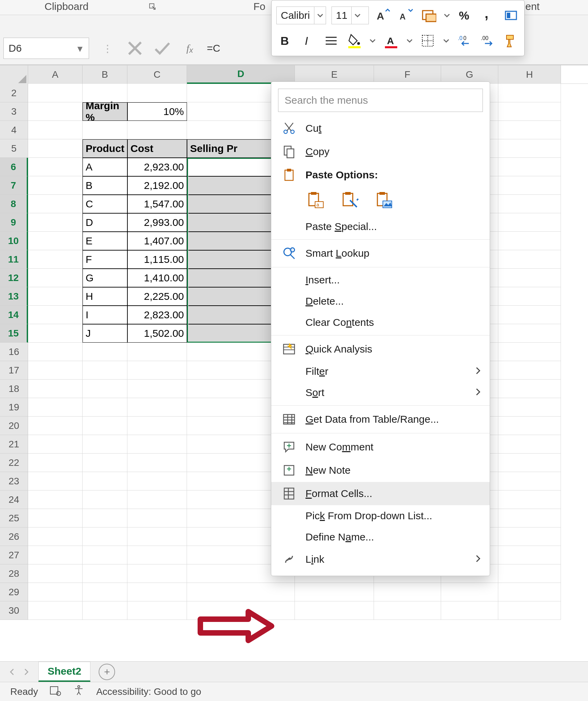  Describe the element at coordinates (157, 75) in the screenshot. I see `column-header-C: C` at that location.